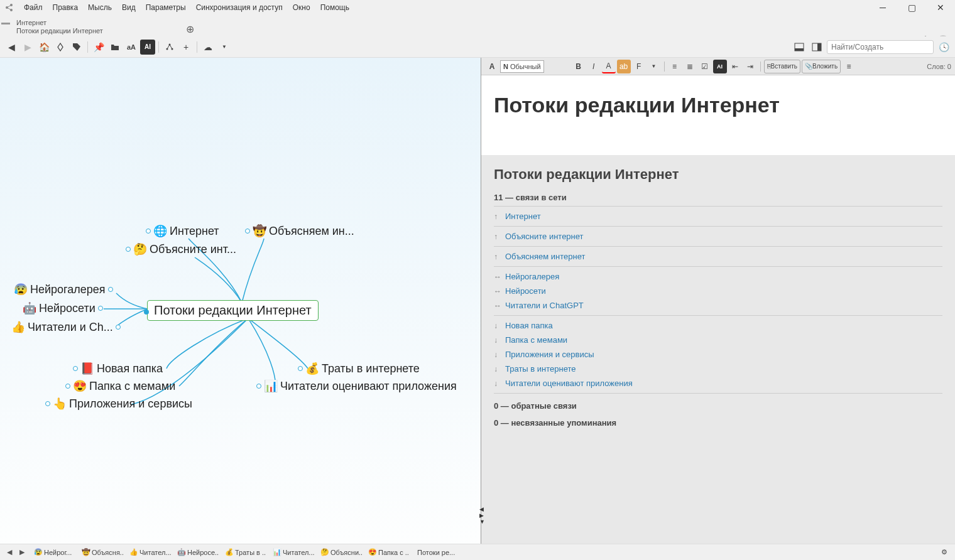 This screenshot has width=955, height=560. Describe the element at coordinates (718, 340) in the screenshot. I see `link-child: ↓Папка с мемами` at that location.